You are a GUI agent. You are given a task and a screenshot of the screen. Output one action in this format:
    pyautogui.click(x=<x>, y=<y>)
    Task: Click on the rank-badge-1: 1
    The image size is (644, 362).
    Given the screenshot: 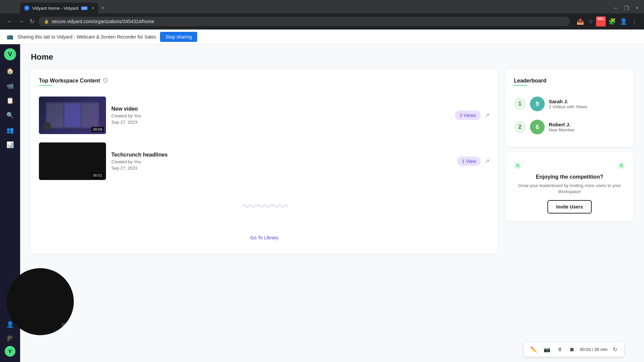 What is the action you would take?
    pyautogui.click(x=520, y=104)
    